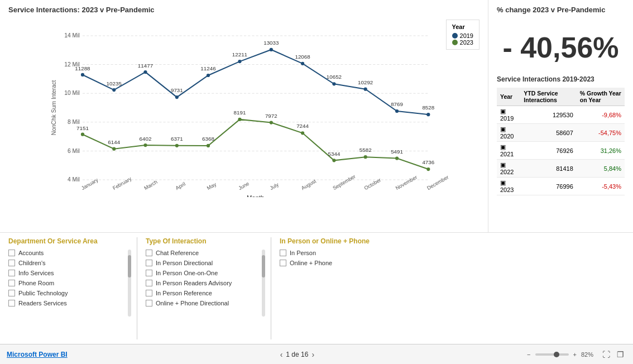 This screenshot has width=633, height=364. Describe the element at coordinates (303, 57) in the screenshot. I see `svg-text: 12068` at that location.